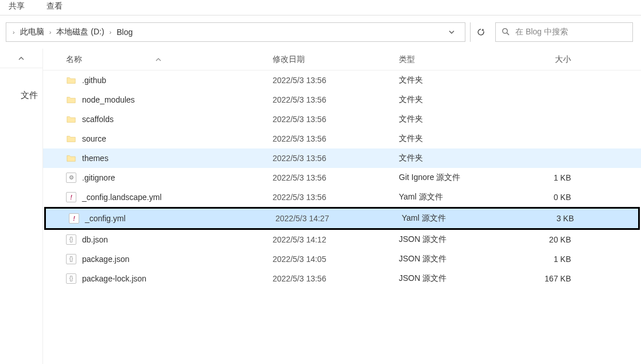 The image size is (641, 364). What do you see at coordinates (342, 60) in the screenshot?
I see `column-headers: 名称 修改日期 类型 大小` at bounding box center [342, 60].